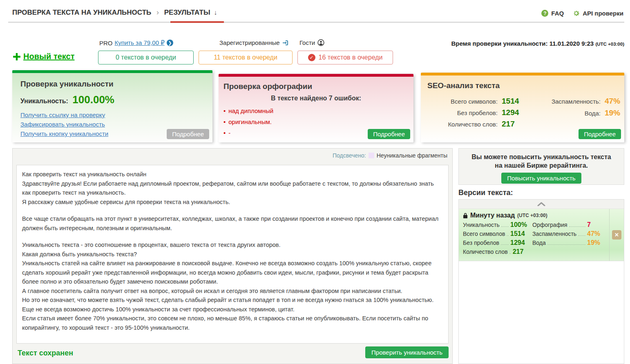 The image size is (630, 364). What do you see at coordinates (576, 13) in the screenshot?
I see `gear-icon` at bounding box center [576, 13].